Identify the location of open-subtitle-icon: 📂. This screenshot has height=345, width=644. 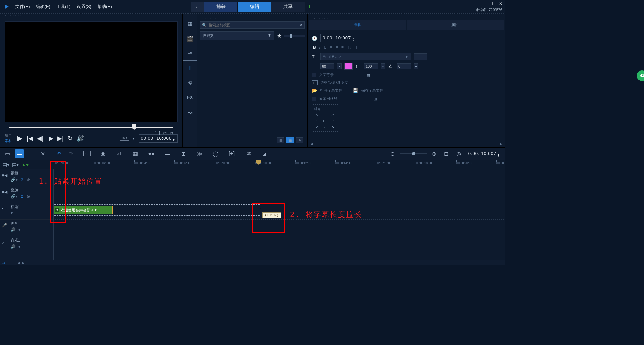
(315, 90).